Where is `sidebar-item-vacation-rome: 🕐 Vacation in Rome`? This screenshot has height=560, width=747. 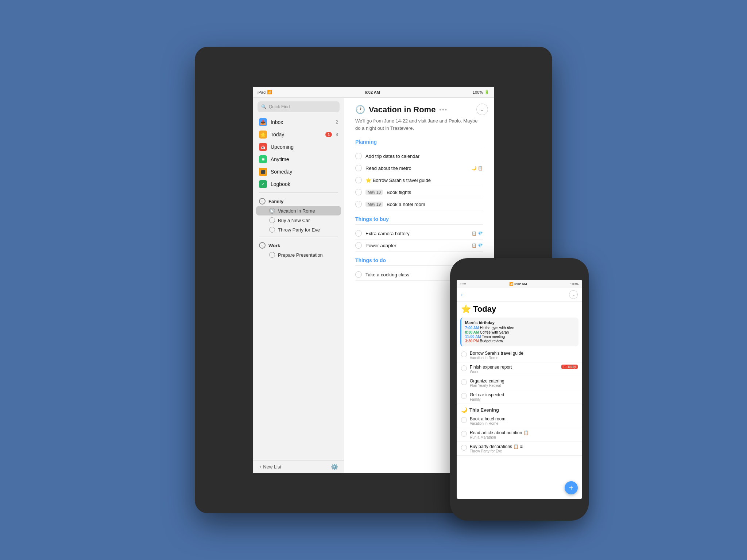 sidebar-item-vacation-rome: 🕐 Vacation in Rome is located at coordinates (298, 211).